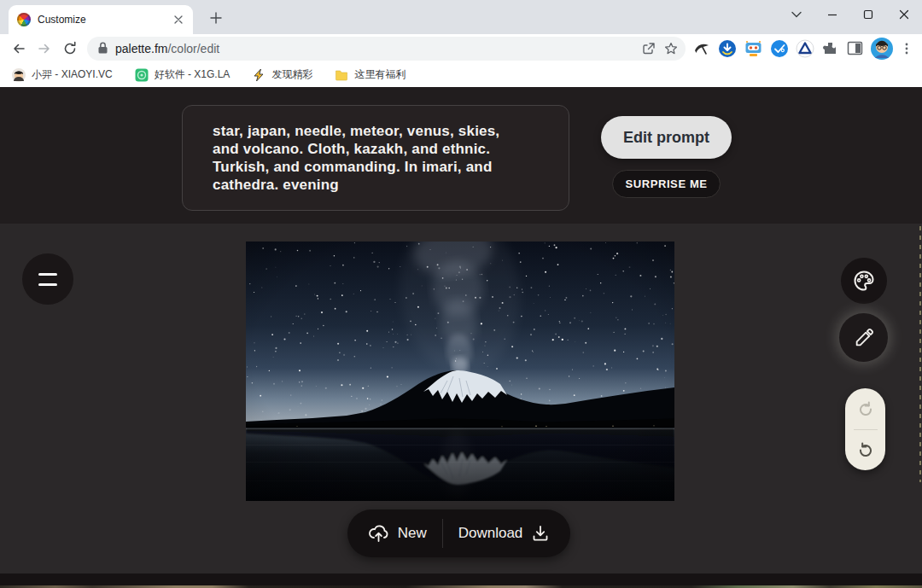 This screenshot has width=922, height=588. Describe the element at coordinates (671, 49) in the screenshot. I see `bookmark-star-icon` at that location.